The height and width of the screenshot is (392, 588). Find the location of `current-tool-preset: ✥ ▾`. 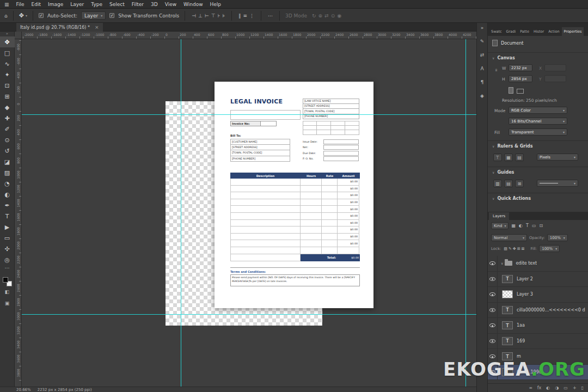

current-tool-preset: ✥ ▾ is located at coordinates (23, 15).